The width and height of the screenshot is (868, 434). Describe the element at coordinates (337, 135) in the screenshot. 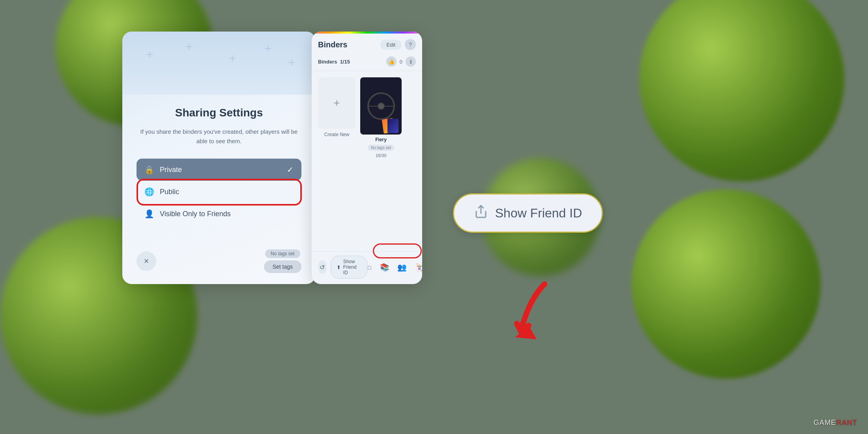

I see `create-new-label: Create New` at that location.